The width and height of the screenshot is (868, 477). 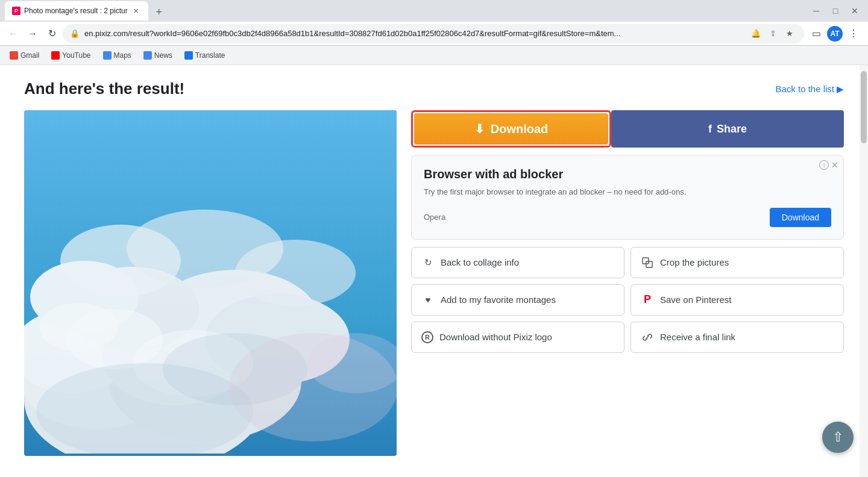 What do you see at coordinates (24, 55) in the screenshot?
I see `bookmark-gmail: Gmail` at bounding box center [24, 55].